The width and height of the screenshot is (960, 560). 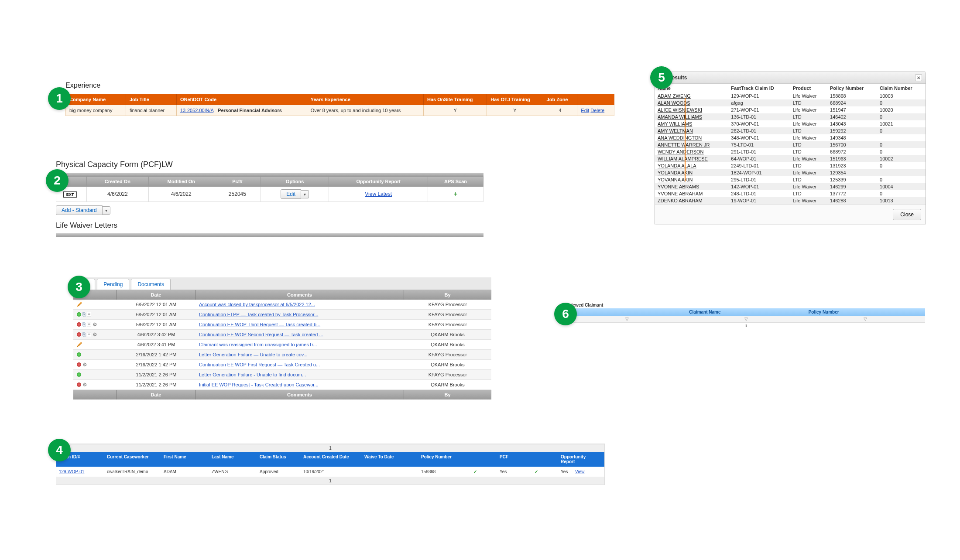 What do you see at coordinates (852, 124) in the screenshot?
I see `result-policy: 143043` at bounding box center [852, 124].